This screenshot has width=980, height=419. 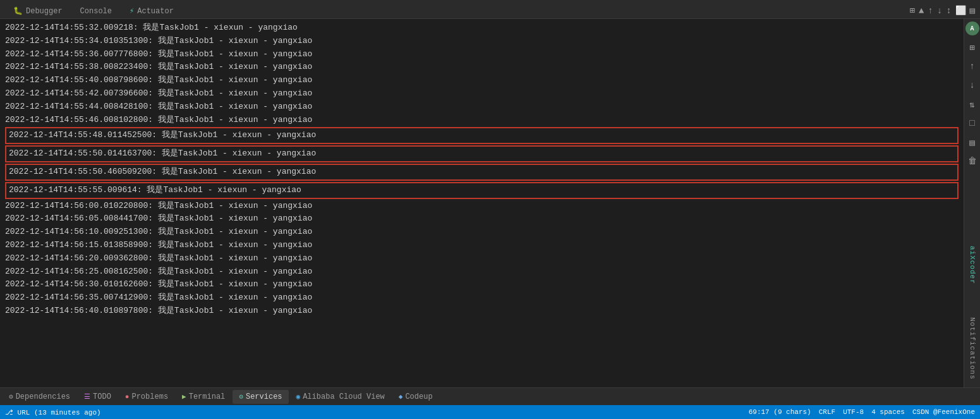 I want to click on log-line: 2022-12-14T14:55:40.008798600: 我是TaskJob…, so click(x=481, y=81).